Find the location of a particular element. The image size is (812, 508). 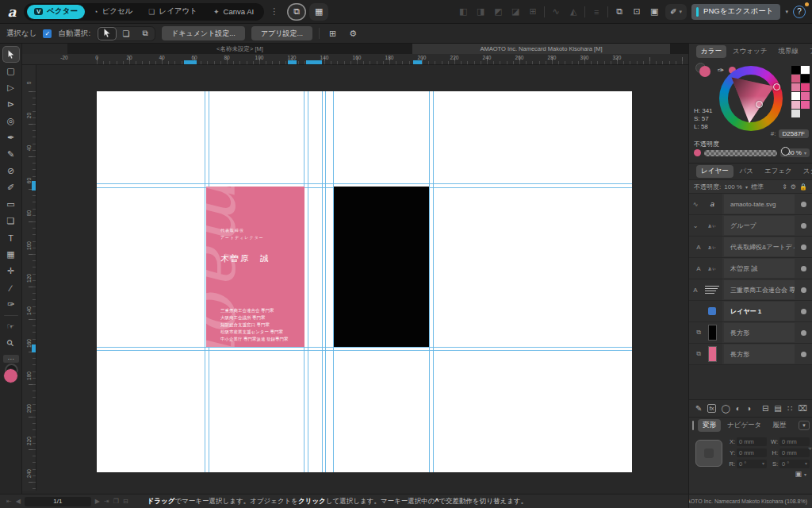

tab-カラー: カラー is located at coordinates (711, 52).